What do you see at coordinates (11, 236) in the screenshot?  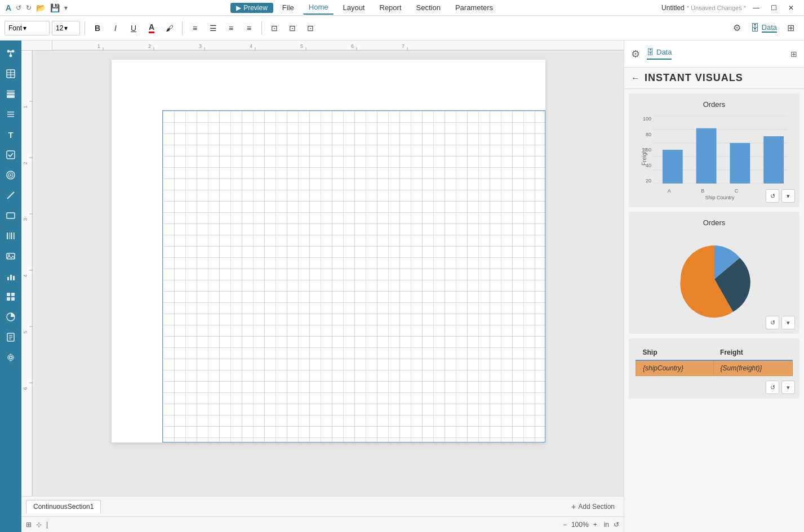 I see `sidebar-barcode-icon` at bounding box center [11, 236].